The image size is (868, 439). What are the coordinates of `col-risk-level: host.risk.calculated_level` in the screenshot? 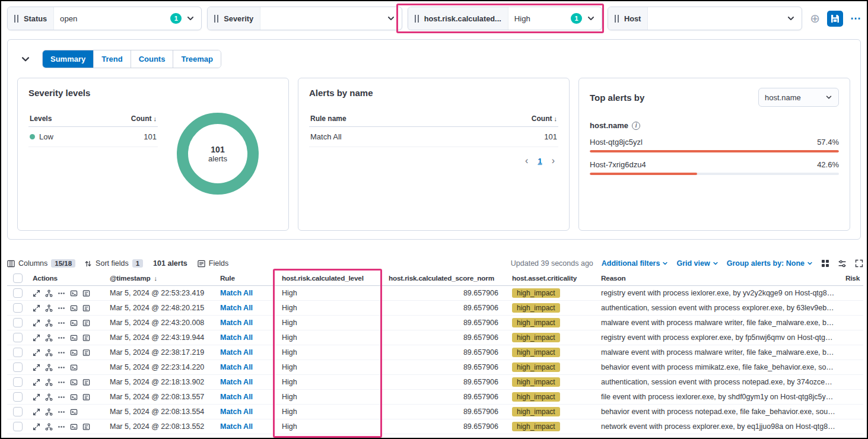 It's located at (331, 278).